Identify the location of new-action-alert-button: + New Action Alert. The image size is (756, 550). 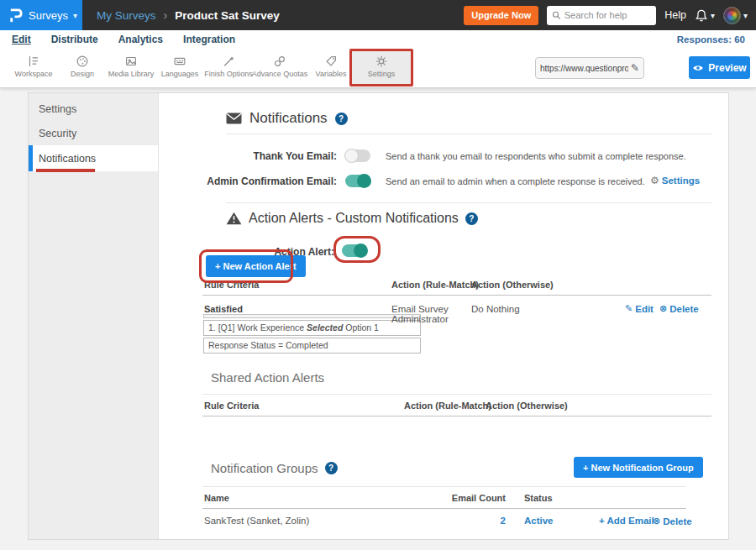
(255, 266).